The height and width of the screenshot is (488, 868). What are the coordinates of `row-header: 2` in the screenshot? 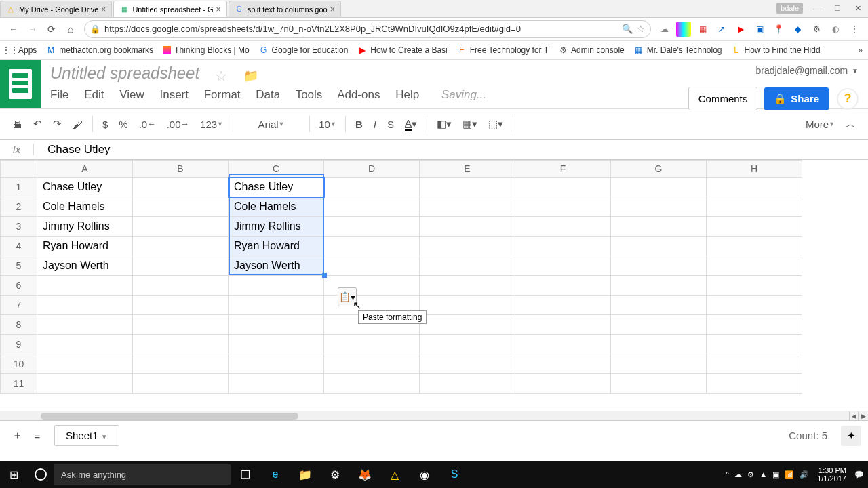 It's located at (19, 207).